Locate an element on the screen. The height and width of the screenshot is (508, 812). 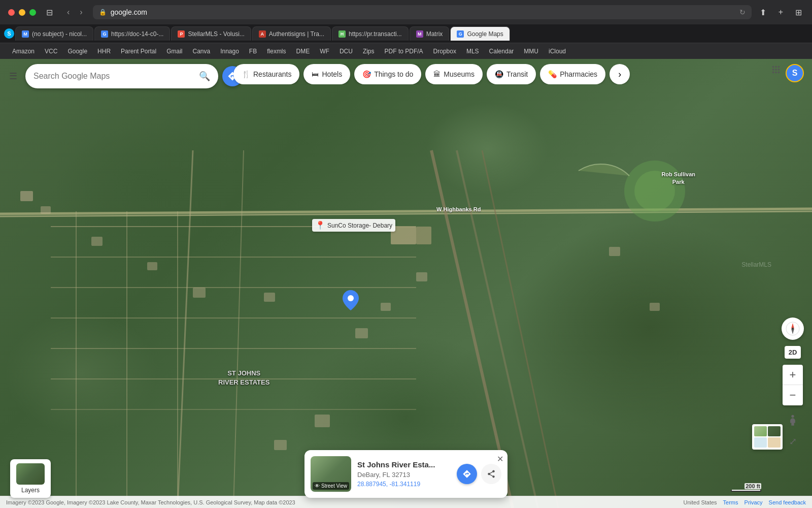
bookmark-dcu: DCU is located at coordinates (346, 51).